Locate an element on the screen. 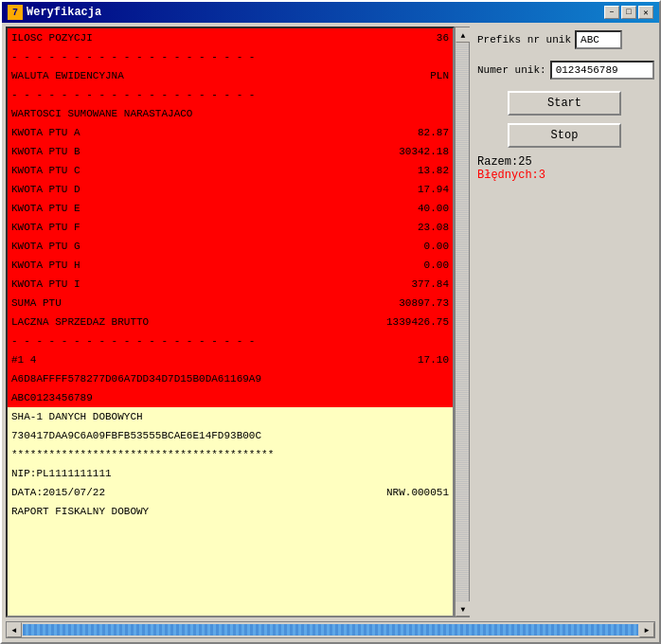  window-title: Weryfikacja is located at coordinates (64, 12).